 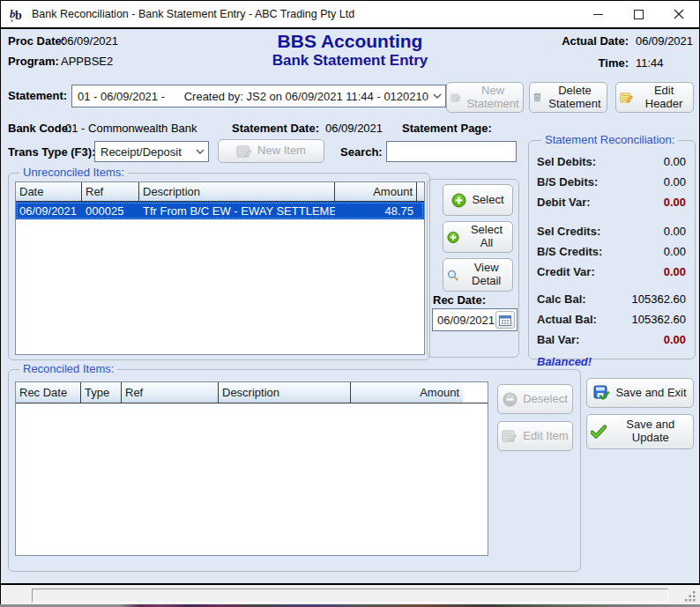 I want to click on calendar-button, so click(x=505, y=320).